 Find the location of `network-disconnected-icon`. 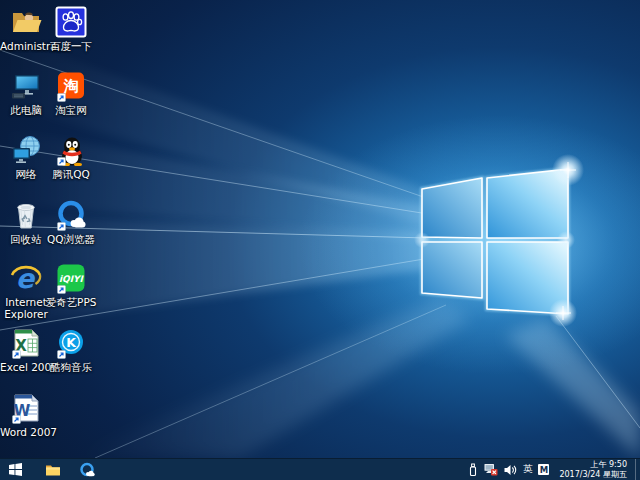

network-disconnected-icon is located at coordinates (491, 470).